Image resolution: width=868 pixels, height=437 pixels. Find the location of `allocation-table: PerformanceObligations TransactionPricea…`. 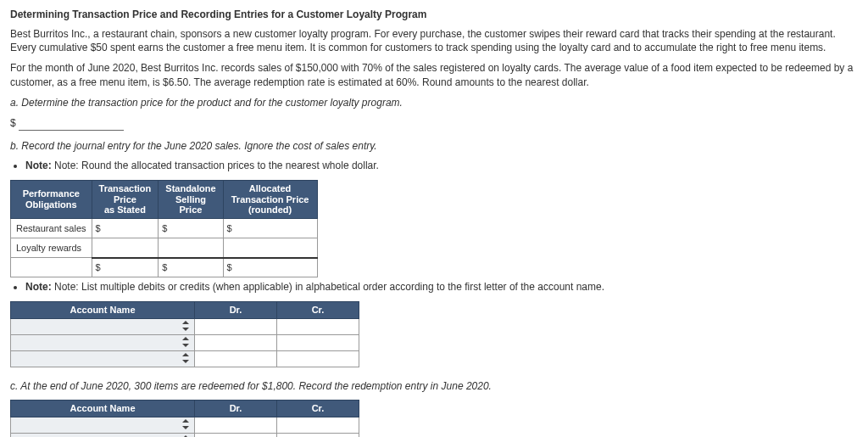

allocation-table: PerformanceObligations TransactionPricea… is located at coordinates (164, 229).